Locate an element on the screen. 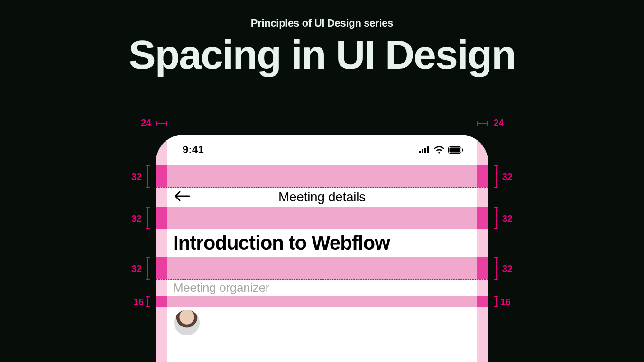  status-icons is located at coordinates (441, 150).